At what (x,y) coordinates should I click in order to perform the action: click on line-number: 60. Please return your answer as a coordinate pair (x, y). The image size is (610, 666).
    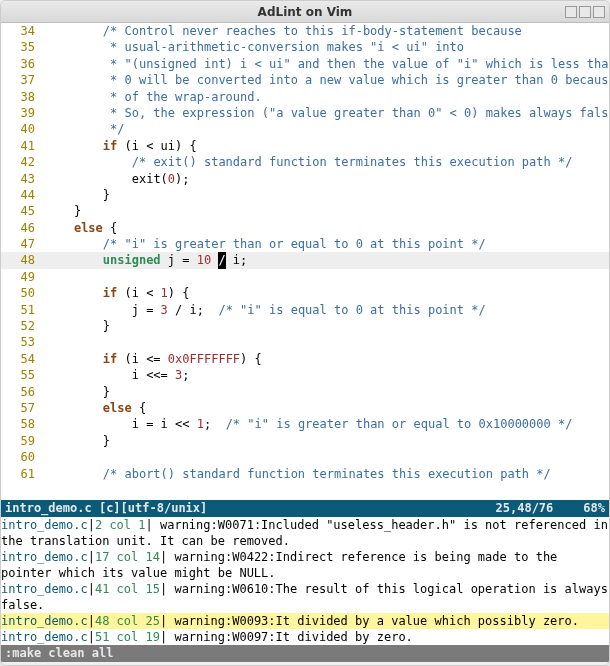
    Looking at the image, I should click on (23, 457).